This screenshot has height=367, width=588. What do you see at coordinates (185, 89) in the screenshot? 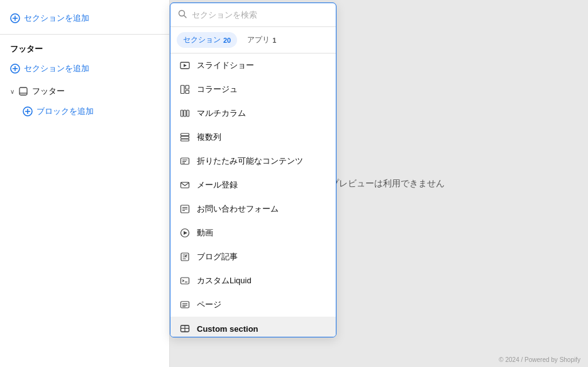
I see `collage-icon` at bounding box center [185, 89].